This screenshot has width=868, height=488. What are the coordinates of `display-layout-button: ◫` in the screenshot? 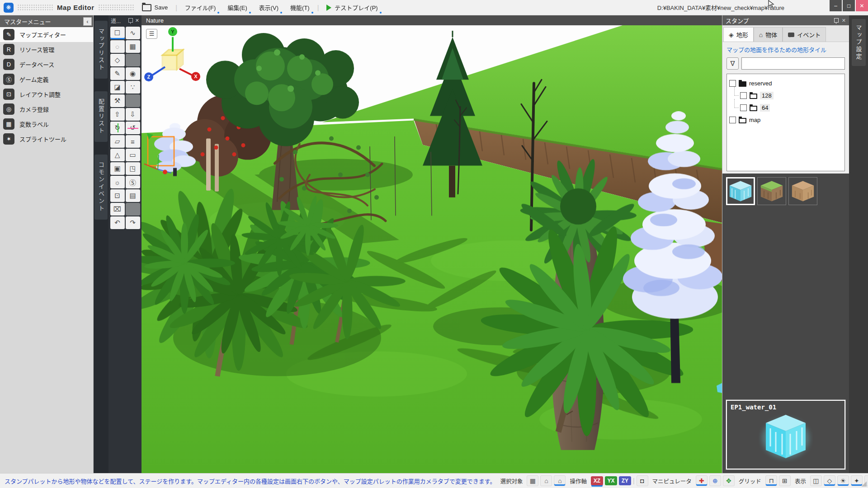 It's located at (816, 481).